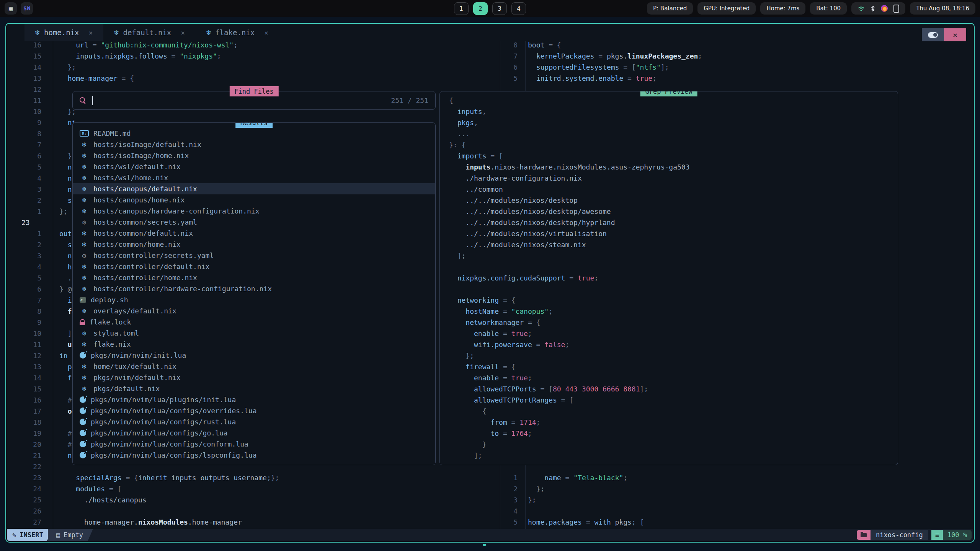  I want to click on mode-indicator: ✎ INSERT, so click(30, 535).